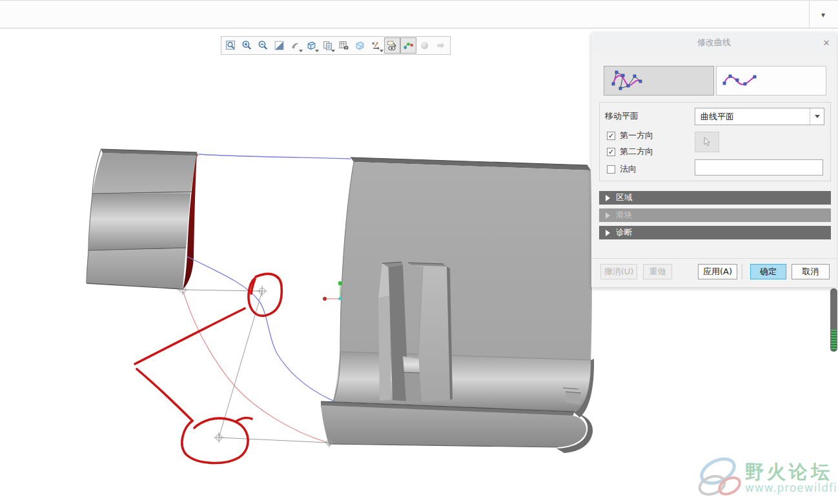 The width and height of the screenshot is (838, 504). Describe the element at coordinates (759, 116) in the screenshot. I see `move-plane-select: 曲线平面` at that location.